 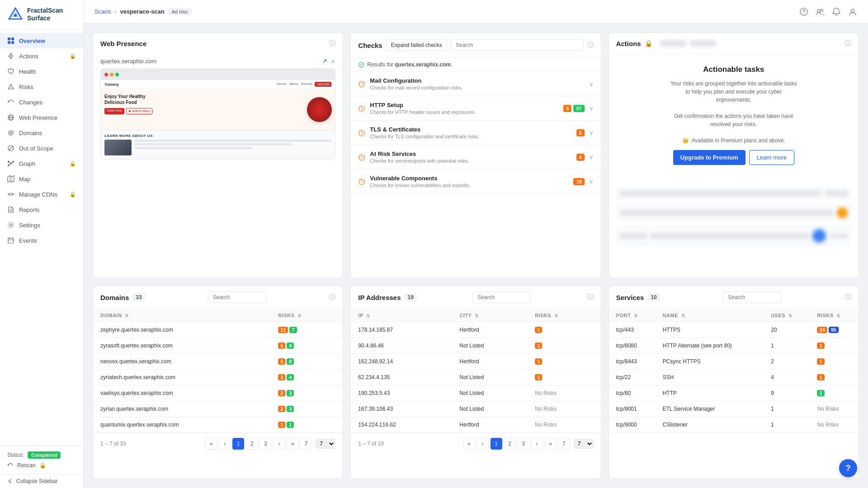 I want to click on ip-page-2: 2, so click(x=510, y=444).